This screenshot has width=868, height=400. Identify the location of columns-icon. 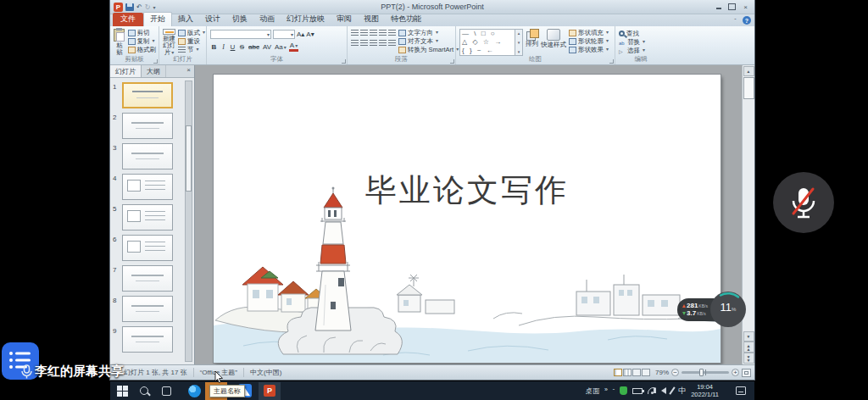
(392, 43).